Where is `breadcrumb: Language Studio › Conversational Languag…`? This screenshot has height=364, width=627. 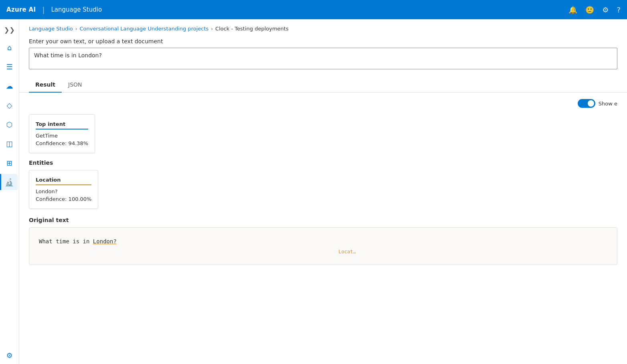
breadcrumb: Language Studio › Conversational Languag… is located at coordinates (323, 27).